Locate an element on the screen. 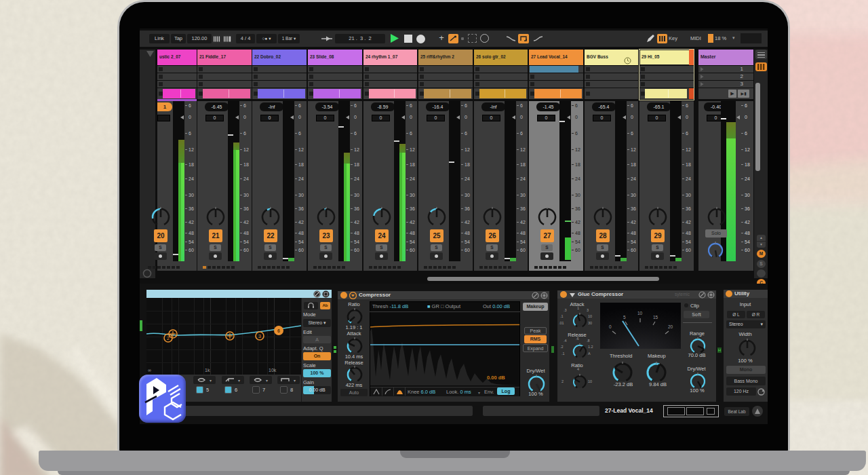 This screenshot has width=868, height=475. svg-text: 6 is located at coordinates (279, 331).